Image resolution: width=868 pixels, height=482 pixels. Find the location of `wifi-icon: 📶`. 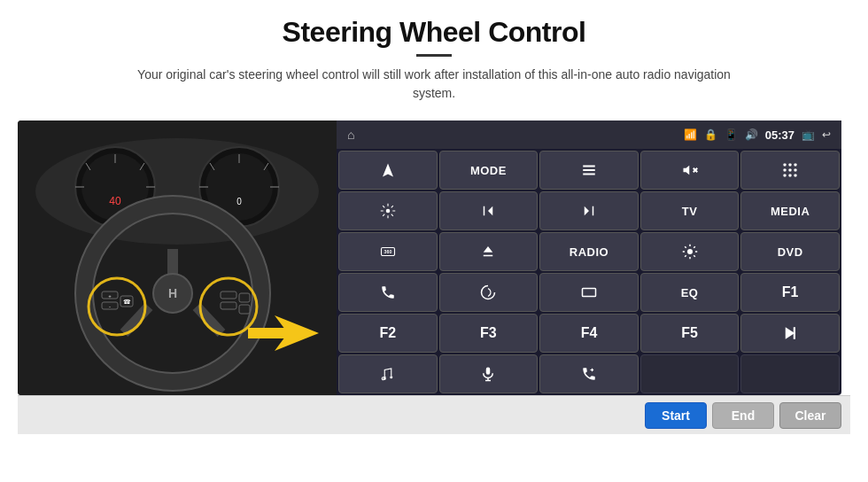

wifi-icon: 📶 is located at coordinates (691, 135).